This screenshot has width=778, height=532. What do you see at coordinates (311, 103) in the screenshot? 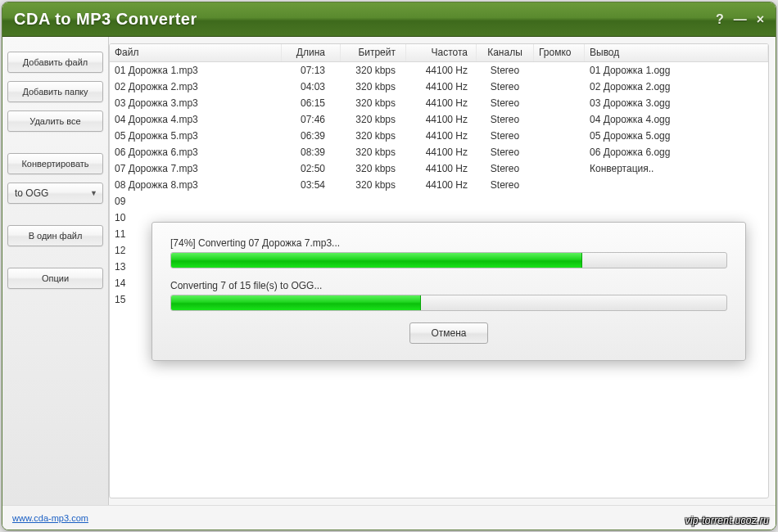
I see `cell-length: 06:15` at bounding box center [311, 103].